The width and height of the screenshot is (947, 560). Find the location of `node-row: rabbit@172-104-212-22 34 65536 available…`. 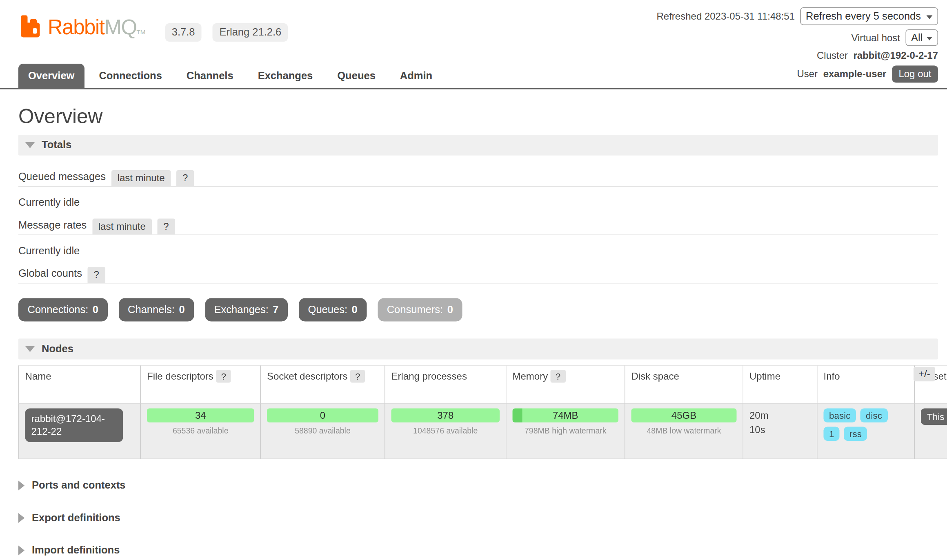

node-row: rabbit@172-104-212-22 34 65536 available… is located at coordinates (483, 431).